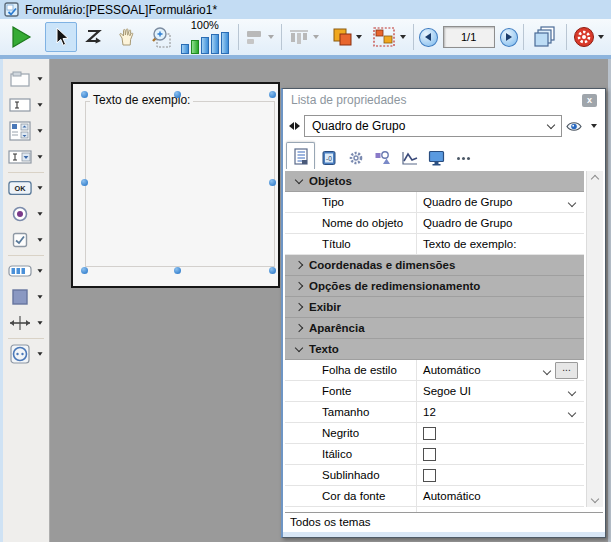 Image resolution: width=611 pixels, height=542 pixels. What do you see at coordinates (84, 182) in the screenshot?
I see `selection-handle-middle-left` at bounding box center [84, 182].